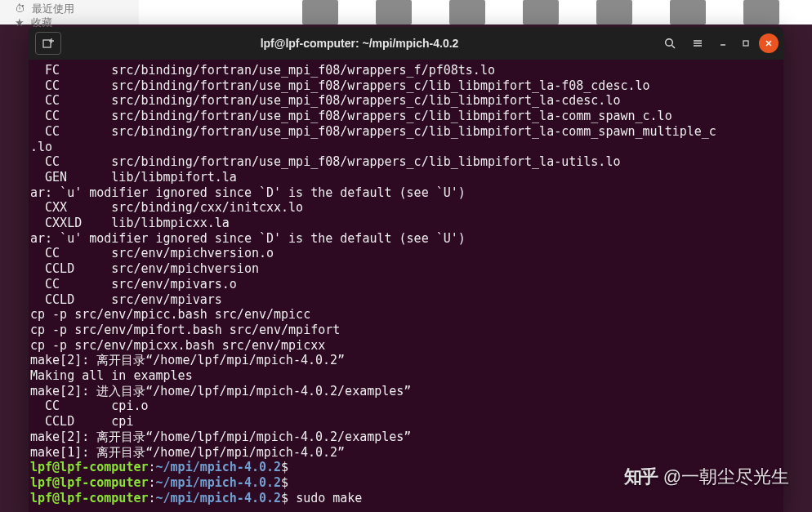  I want to click on maximize-icon, so click(746, 43).